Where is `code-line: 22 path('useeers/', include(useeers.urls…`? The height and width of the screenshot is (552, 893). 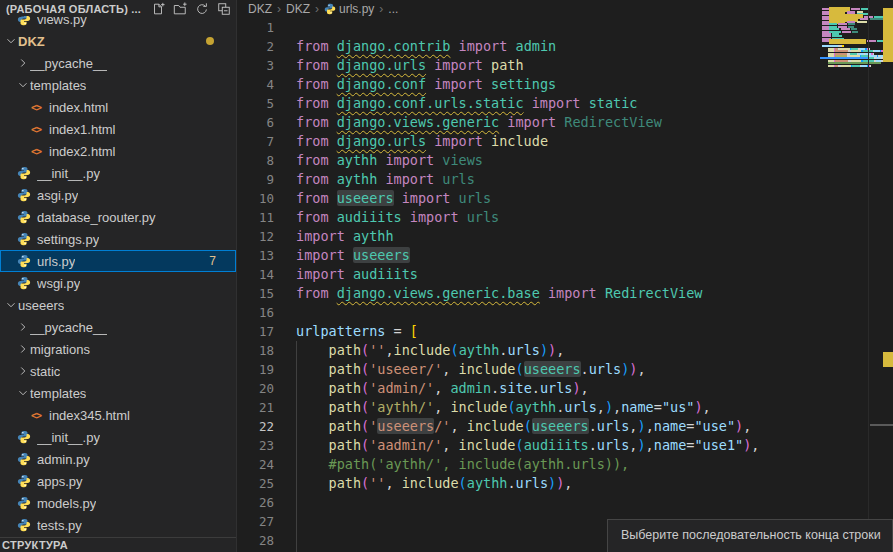
code-line: 22 path('useeers/', include(useeers.urls… is located at coordinates (530, 426).